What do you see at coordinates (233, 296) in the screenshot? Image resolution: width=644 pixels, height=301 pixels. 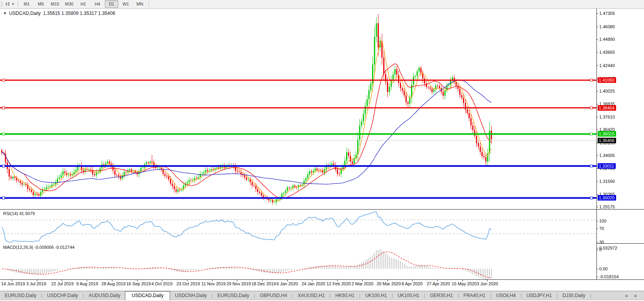 I see `chart-tab-eurusd-5: EURUSD,Daily` at bounding box center [233, 296].